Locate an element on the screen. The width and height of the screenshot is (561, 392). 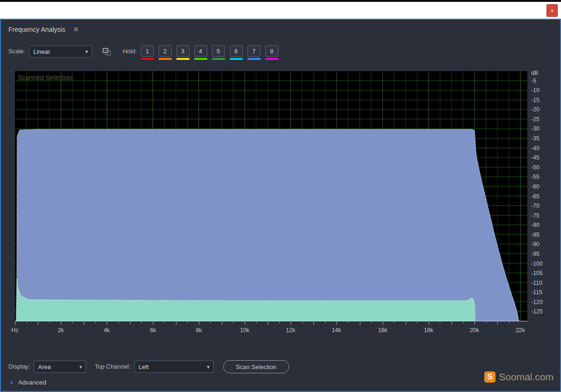
scale-dropdown: Linear ▾ is located at coordinates (61, 51).